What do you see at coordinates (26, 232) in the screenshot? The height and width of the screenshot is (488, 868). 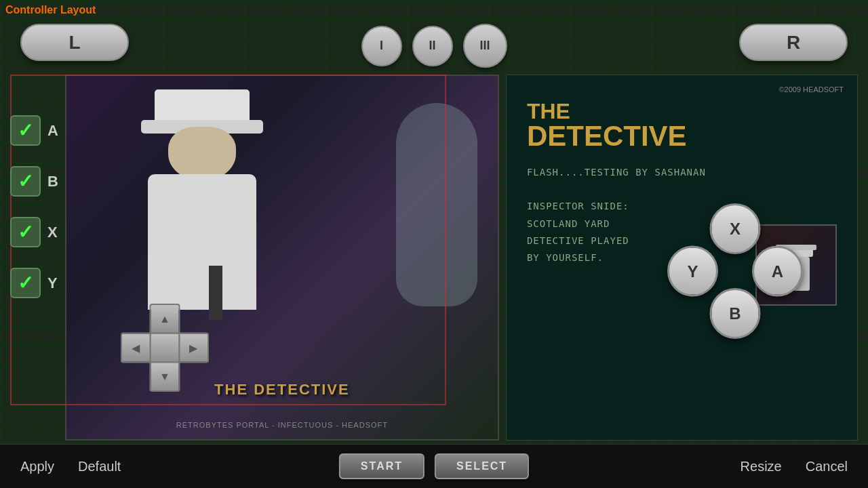 I see `checkbox-x: ✓` at bounding box center [26, 232].